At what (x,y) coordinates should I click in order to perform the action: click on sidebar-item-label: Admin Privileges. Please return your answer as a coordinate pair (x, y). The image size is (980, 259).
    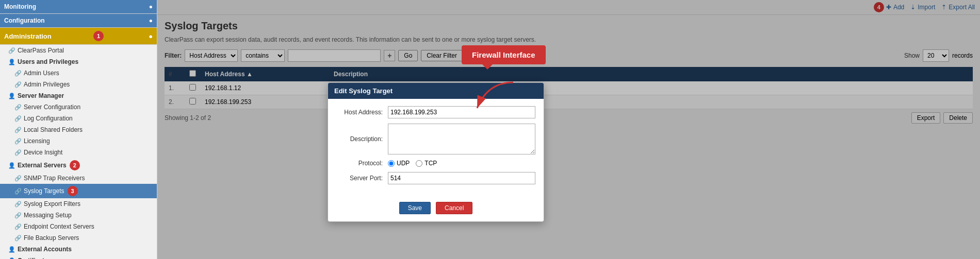
    Looking at the image, I should click on (46, 84).